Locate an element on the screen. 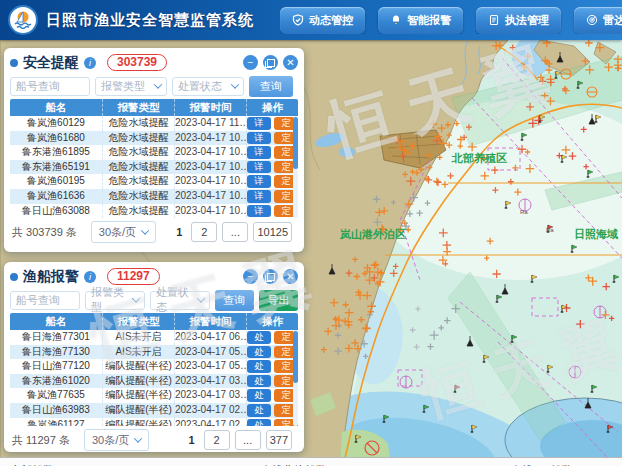  nav-dynamic-control: 动态管控 is located at coordinates (322, 20).